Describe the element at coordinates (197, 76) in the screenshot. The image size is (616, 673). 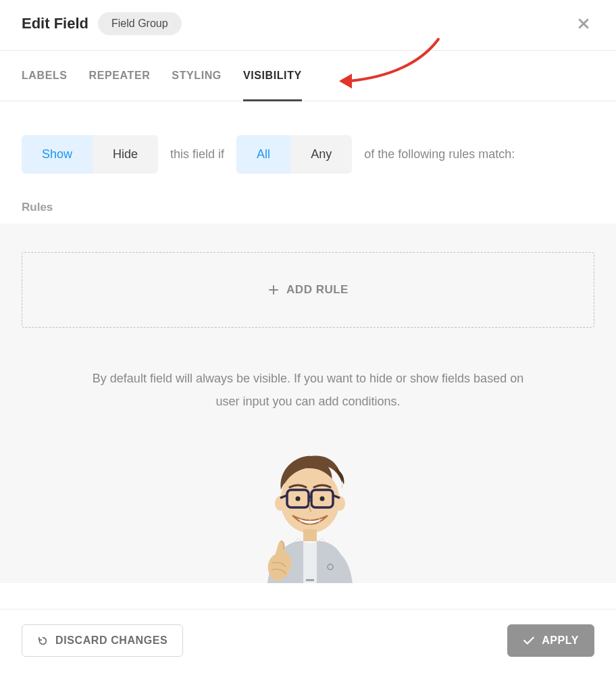
I see `tab-styling: STYLING` at that location.